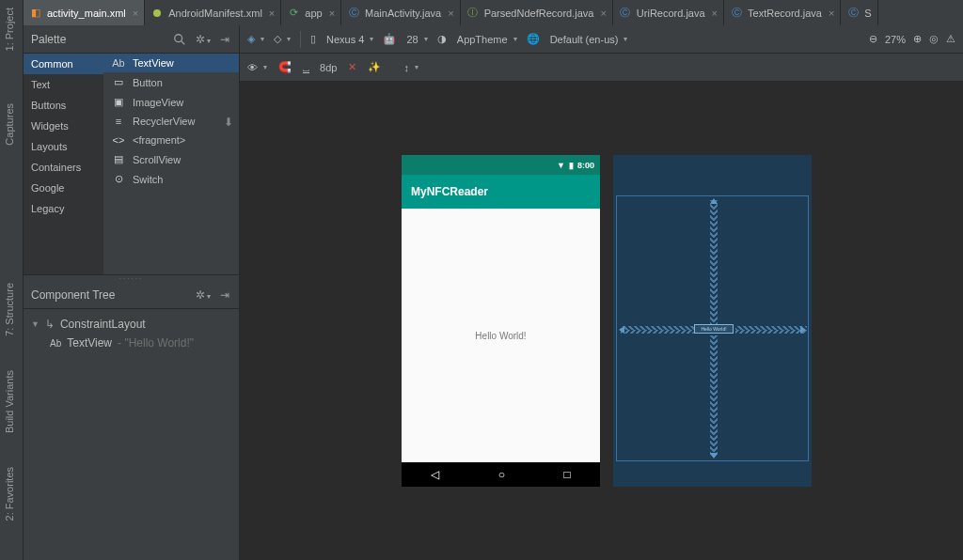  I want to click on tree-root: ▼ ↳ ConstraintLayout, so click(132, 324).